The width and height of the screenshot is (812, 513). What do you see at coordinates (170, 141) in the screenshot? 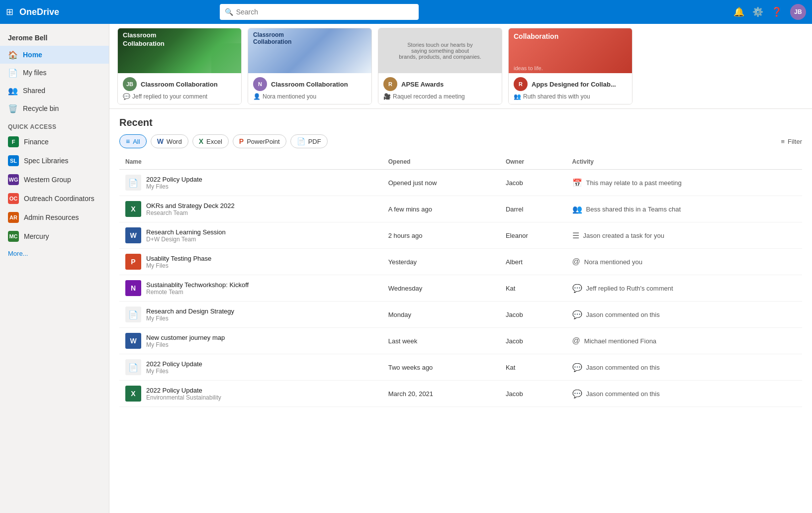
I see `filter-tab-word: W Word` at bounding box center [170, 141].